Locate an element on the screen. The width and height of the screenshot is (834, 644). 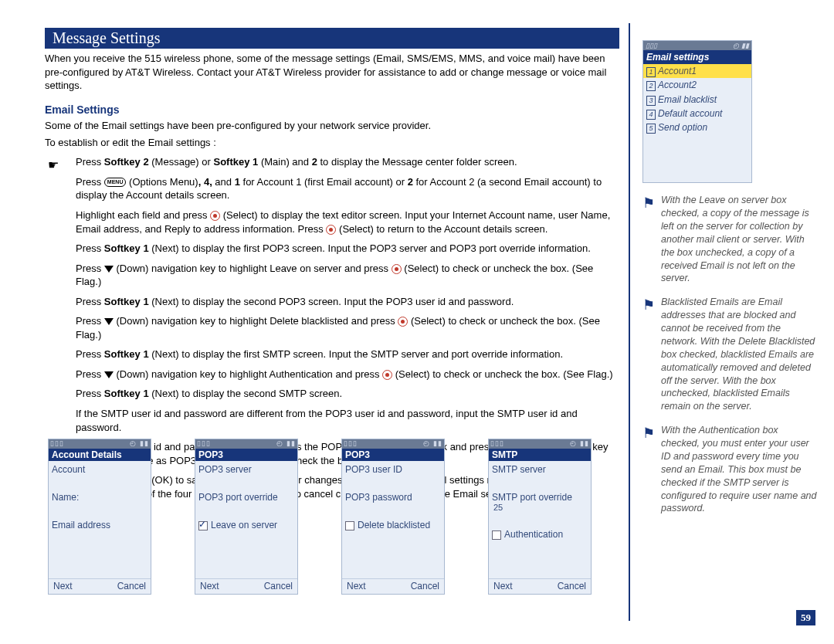
phone-screenshot: ▯▯▯◴ ▮▮POP3POP3 user IDPOP3 passwordDele… is located at coordinates (393, 517).